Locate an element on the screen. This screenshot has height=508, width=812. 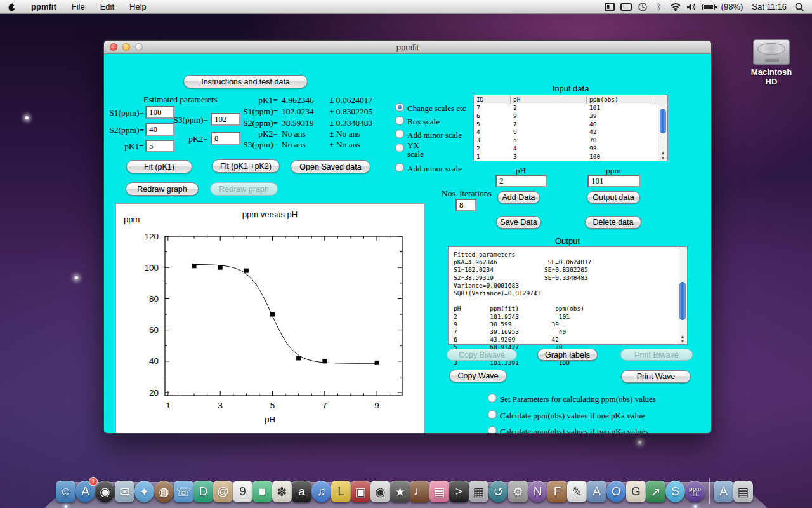
battery-icon is located at coordinates (709, 7).